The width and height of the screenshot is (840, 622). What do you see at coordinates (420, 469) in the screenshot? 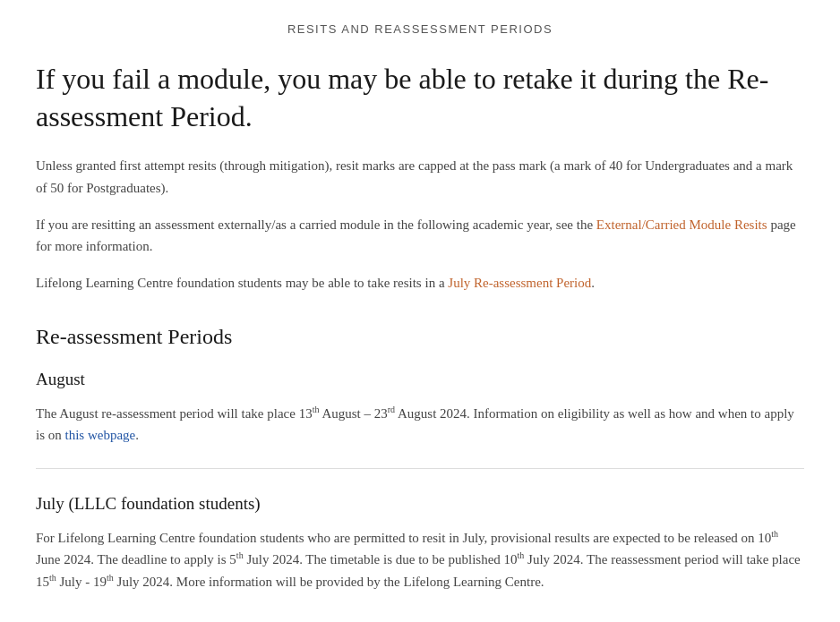
I see `section-divider` at bounding box center [420, 469].